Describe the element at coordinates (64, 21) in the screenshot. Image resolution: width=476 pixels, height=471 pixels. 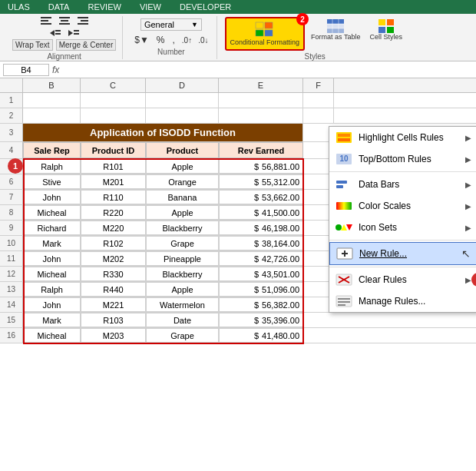
I see `align-center-button` at that location.